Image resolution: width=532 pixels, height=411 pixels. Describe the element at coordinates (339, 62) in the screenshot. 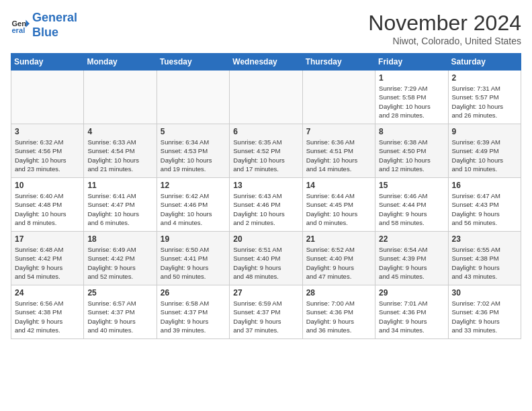

I see `weekday-header-thursday: Thursday` at that location.